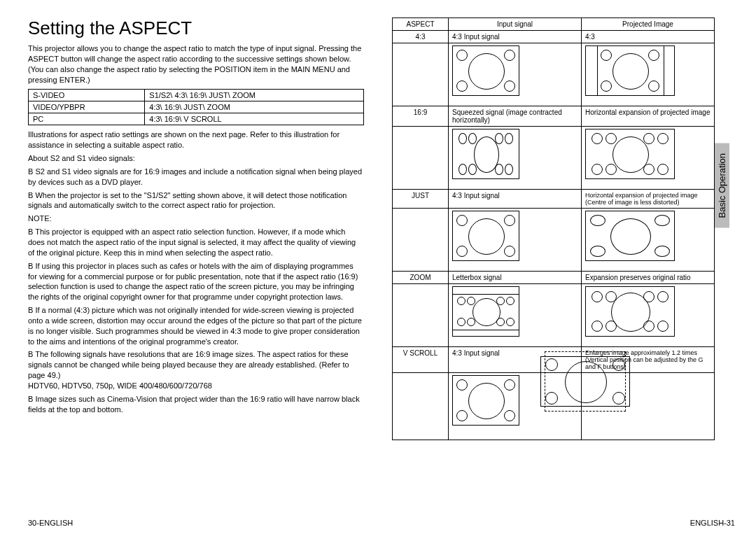  I want to click on note-heading: NOTE:, so click(196, 218).